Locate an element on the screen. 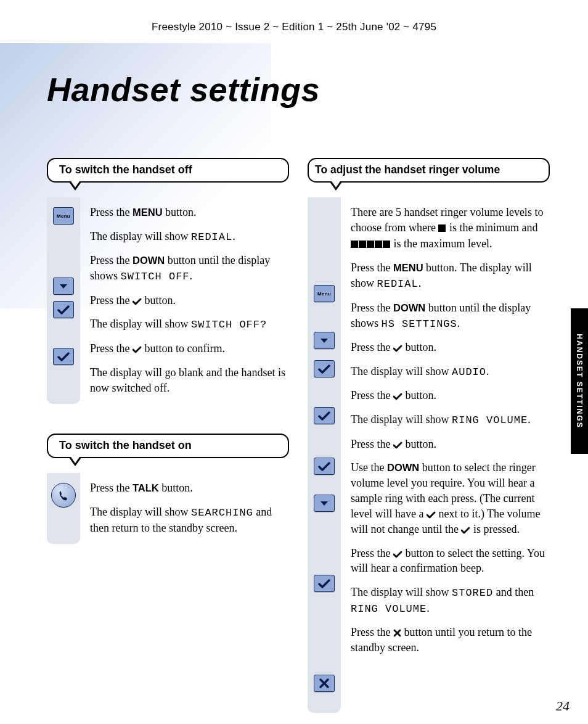 Image resolution: width=588 pixels, height=724 pixels. side-tab-label: HANDSET SETTINGS is located at coordinates (579, 381).